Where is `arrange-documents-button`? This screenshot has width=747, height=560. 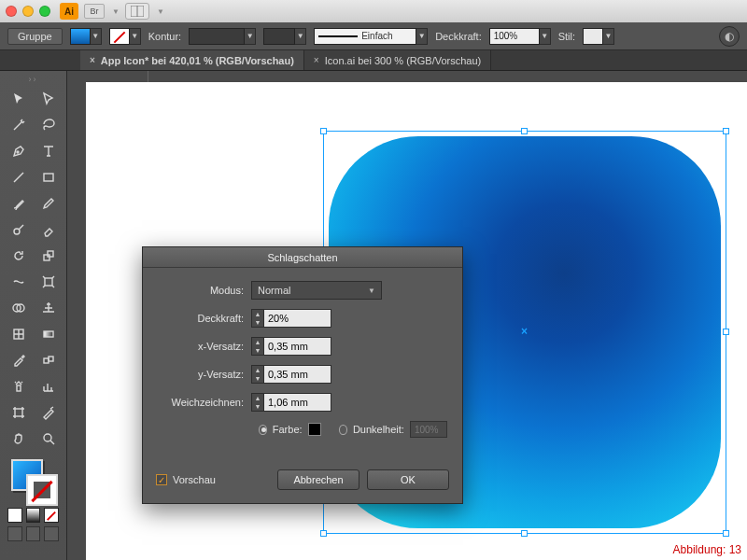 arrange-documents-button is located at coordinates (137, 11).